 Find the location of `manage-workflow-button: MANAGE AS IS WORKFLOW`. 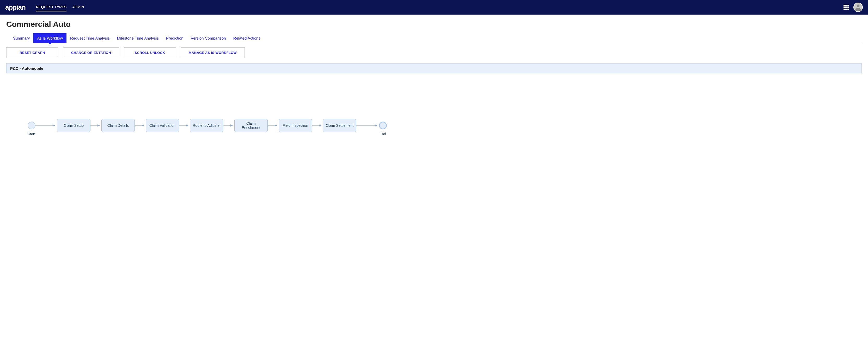

manage-workflow-button: MANAGE AS IS WORKFLOW is located at coordinates (213, 53).